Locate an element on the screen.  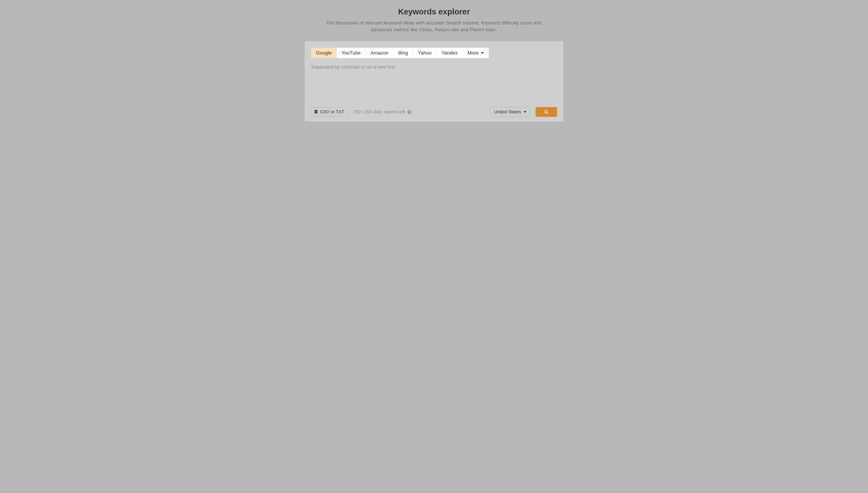
tab-label: More is located at coordinates (473, 53).